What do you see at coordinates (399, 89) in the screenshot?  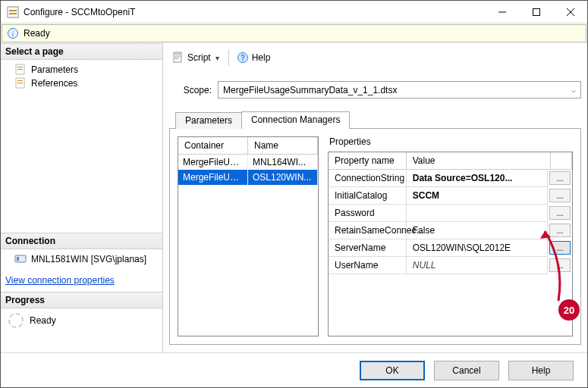 I see `scope-dropdown: MergeFileUsageSummaryData_v_1_1.dtsx ⌵` at bounding box center [399, 89].